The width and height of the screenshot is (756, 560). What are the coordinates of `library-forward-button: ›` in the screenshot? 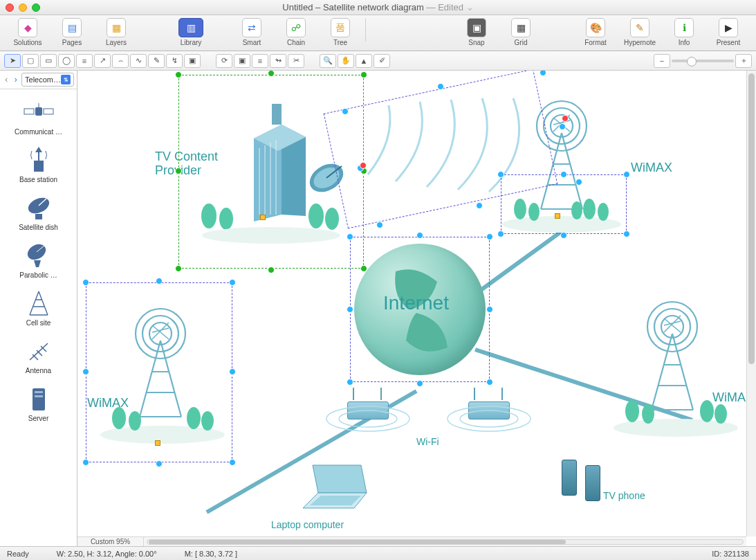 It's located at (17, 80).